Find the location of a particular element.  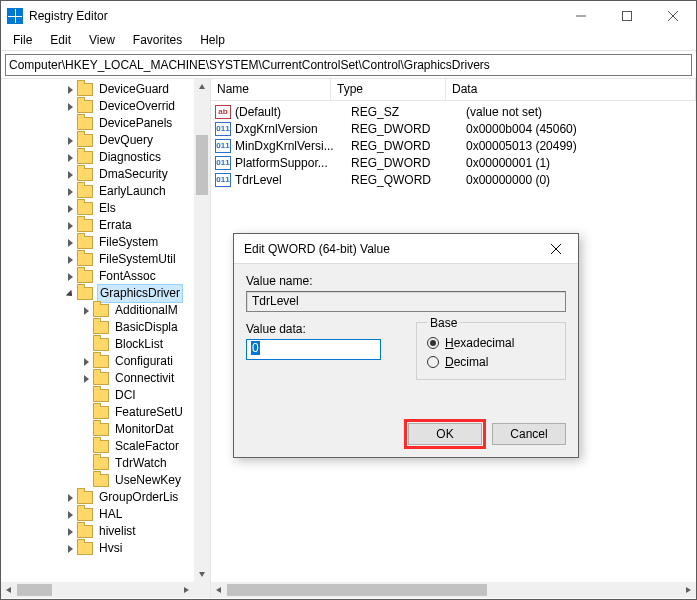

radio-hexadecimal: Hexadecimal is located at coordinates (491, 342).